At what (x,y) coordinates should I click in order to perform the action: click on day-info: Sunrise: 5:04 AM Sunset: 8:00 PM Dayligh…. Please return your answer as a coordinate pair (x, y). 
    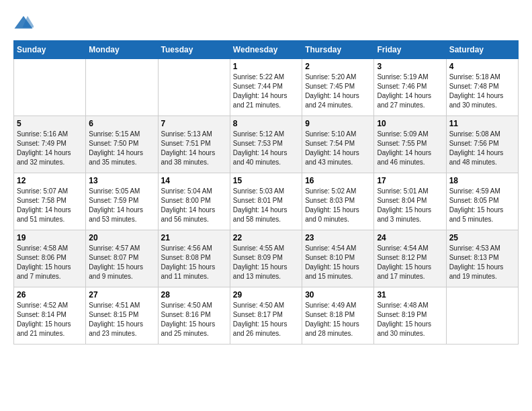
    Looking at the image, I should click on (194, 205).